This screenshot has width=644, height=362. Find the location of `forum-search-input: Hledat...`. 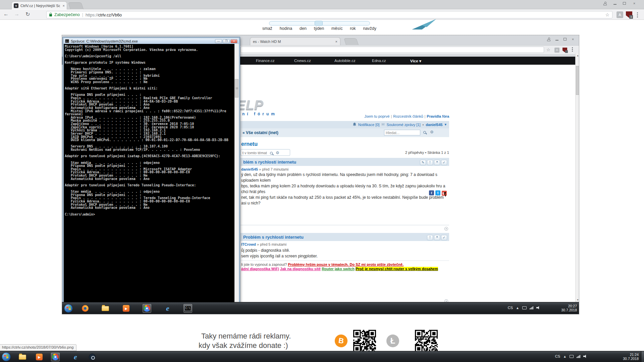

forum-search-input: Hledat... is located at coordinates (402, 133).